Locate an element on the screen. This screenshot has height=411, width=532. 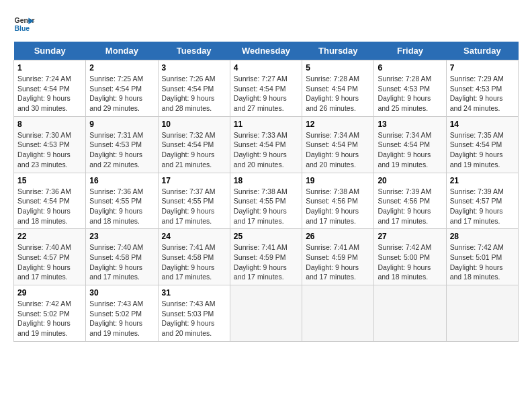
day-number: 31 is located at coordinates (194, 293).